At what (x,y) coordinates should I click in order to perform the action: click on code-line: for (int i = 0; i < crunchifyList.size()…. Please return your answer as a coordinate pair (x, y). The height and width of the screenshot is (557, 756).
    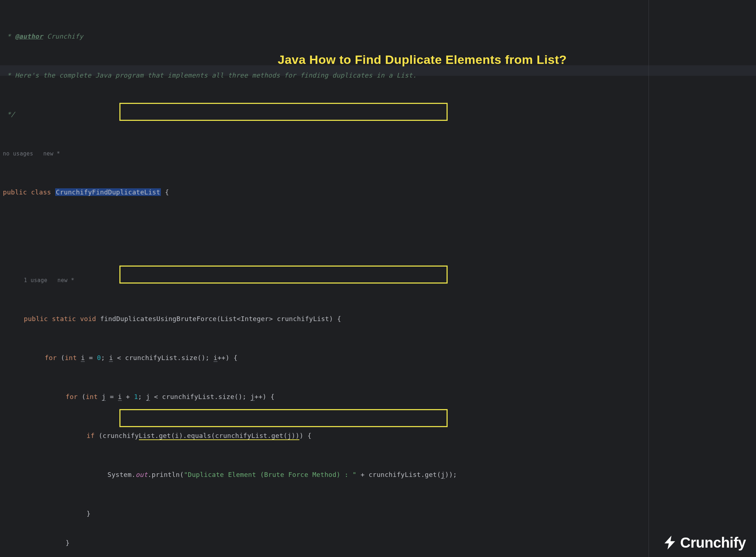
    Looking at the image, I should click on (379, 358).